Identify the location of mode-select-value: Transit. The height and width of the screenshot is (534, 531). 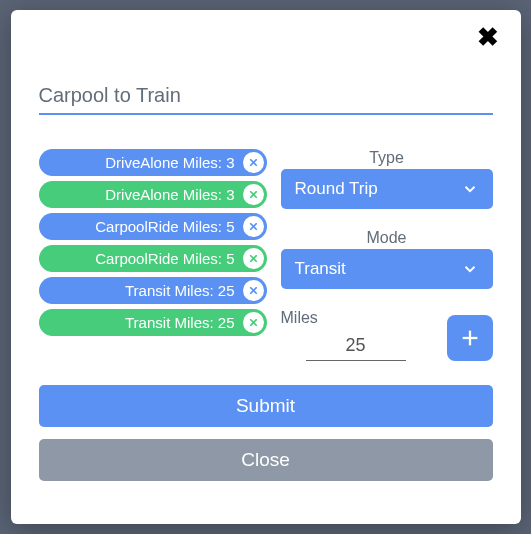
(378, 269).